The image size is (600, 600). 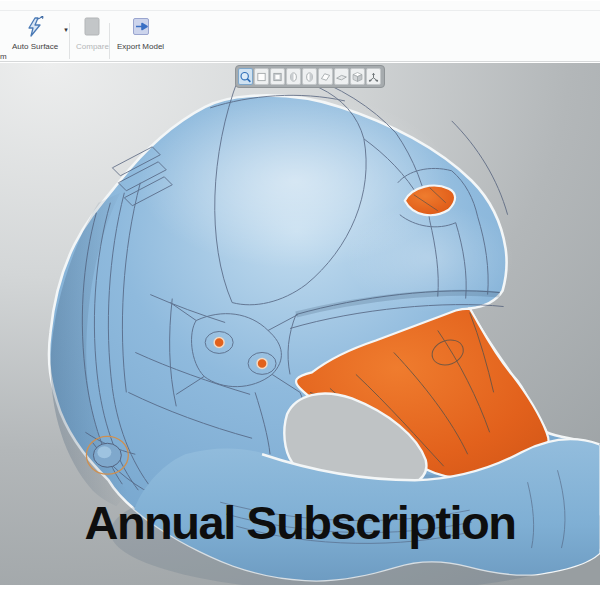 I want to click on export-arrow-icon, so click(x=141, y=27).